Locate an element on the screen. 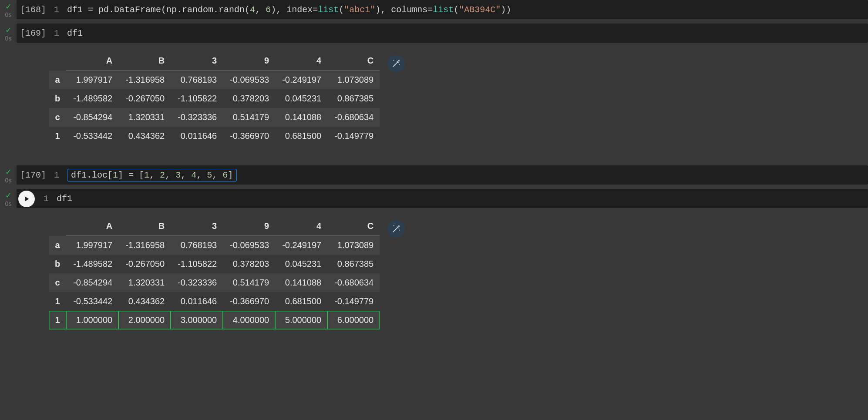 This screenshot has height=420, width=868. table-cell: -1.316958 is located at coordinates (145, 80).